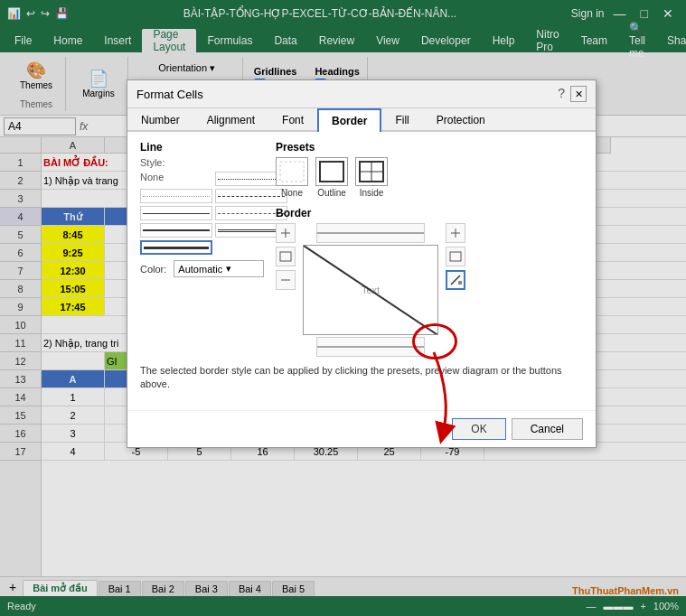 This screenshot has height=616, width=686. Describe the element at coordinates (201, 269) in the screenshot. I see `color-value: Automatic` at that location.